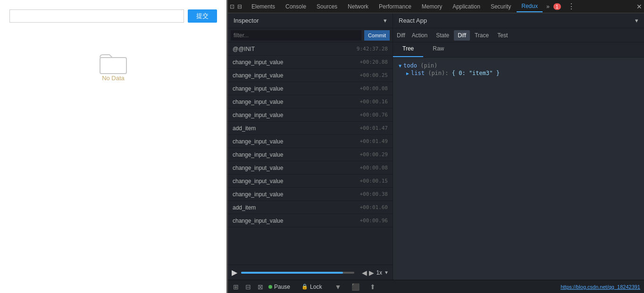 This screenshot has height=293, width=644. I want to click on action-row: change_input_value +00:00.38, so click(310, 194).